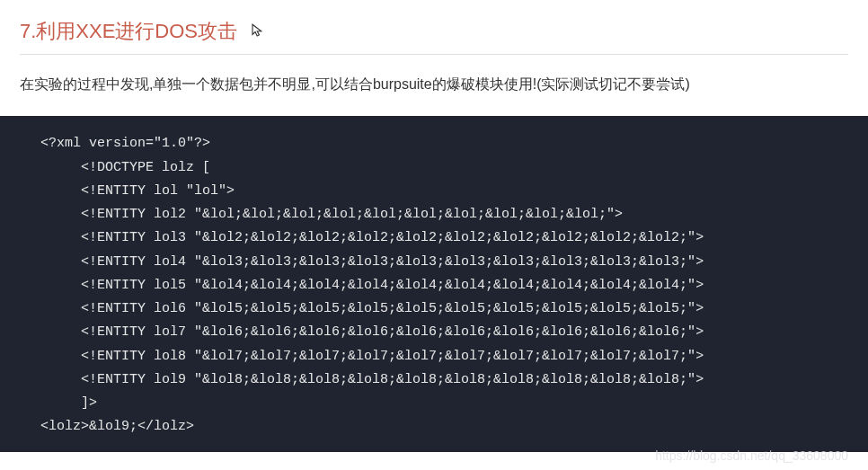 The width and height of the screenshot is (868, 470). What do you see at coordinates (434, 427) in the screenshot?
I see `code-line: <lolz>&lol9;</lolz>` at bounding box center [434, 427].